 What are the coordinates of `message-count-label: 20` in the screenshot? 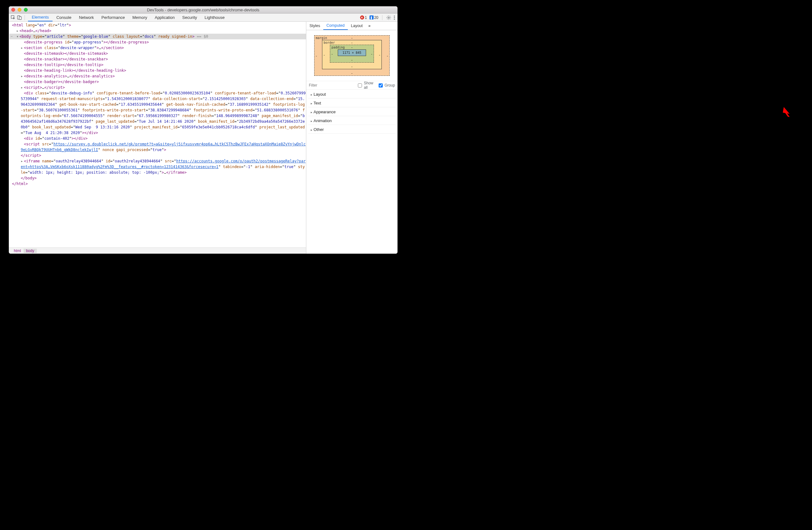 It's located at (376, 18).